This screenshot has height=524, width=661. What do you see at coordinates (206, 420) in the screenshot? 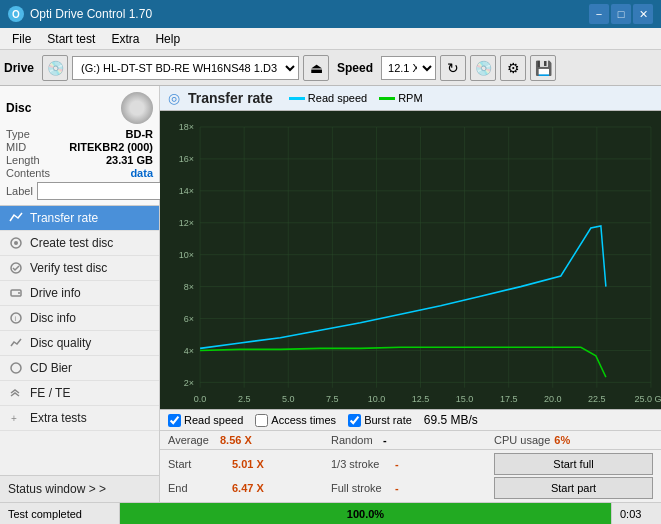
I see `checkbox-read-speed: Read speed` at bounding box center [206, 420].